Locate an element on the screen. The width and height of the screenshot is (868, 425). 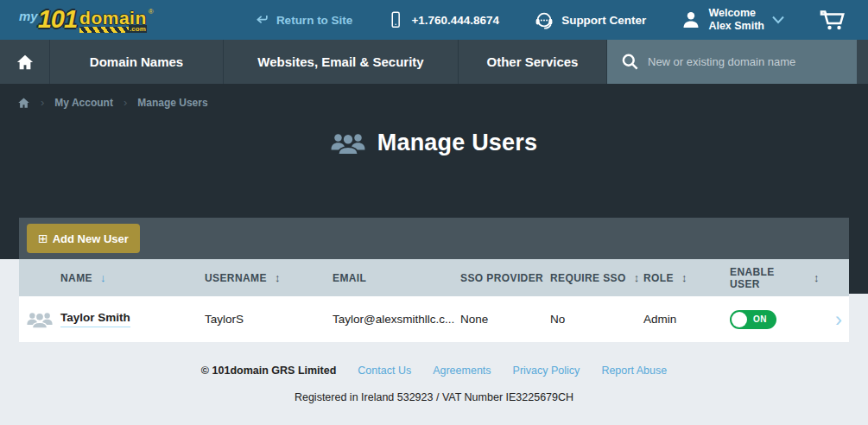
phone-link: +1.760.444.8674 is located at coordinates (443, 20).